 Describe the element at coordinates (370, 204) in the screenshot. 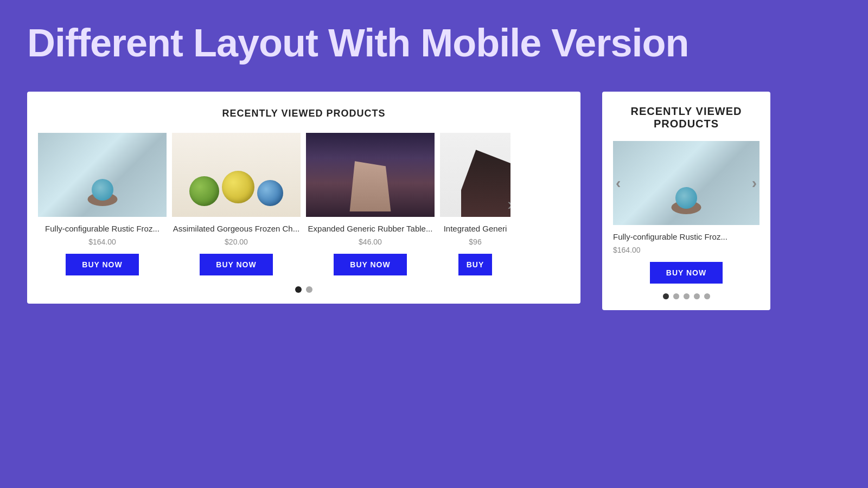

I see `product-card-3: Expanded Generic Rubber Table... $46.00 …` at that location.